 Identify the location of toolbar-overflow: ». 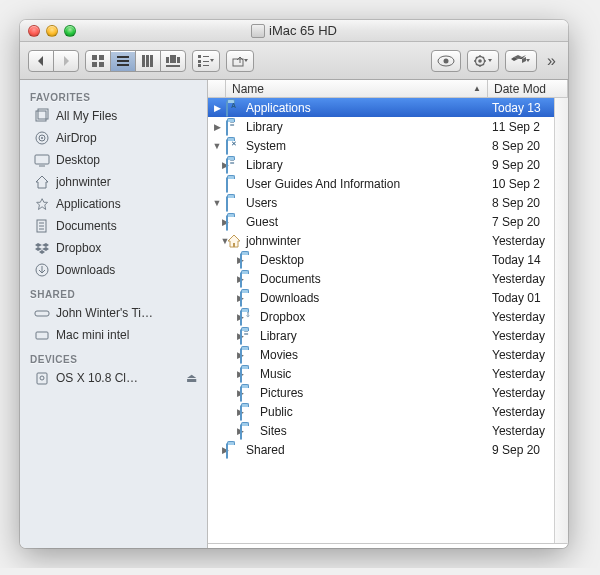
(552, 61).